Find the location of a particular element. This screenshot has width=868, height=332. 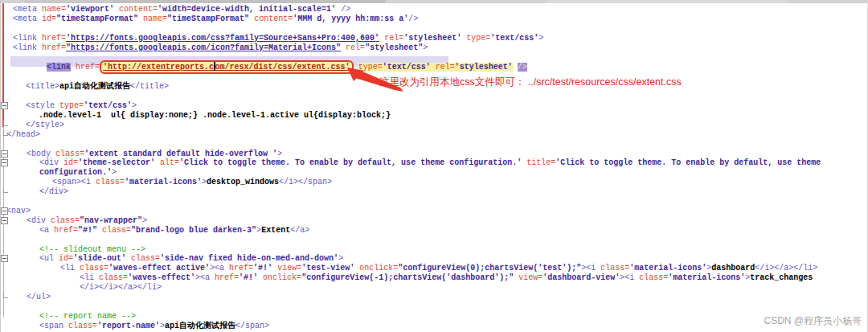

code-token: 'extent standard default hide-overflow ' is located at coordinates (181, 154).